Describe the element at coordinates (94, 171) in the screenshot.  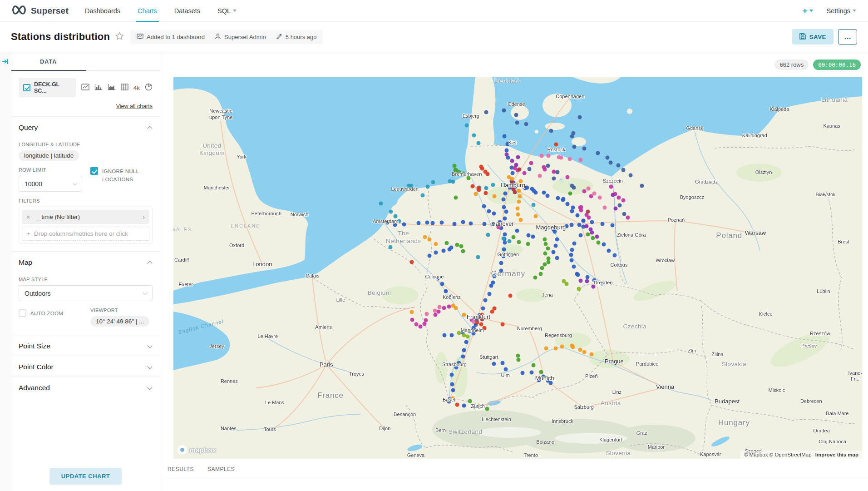
I see `ignore-null-checkbox` at that location.